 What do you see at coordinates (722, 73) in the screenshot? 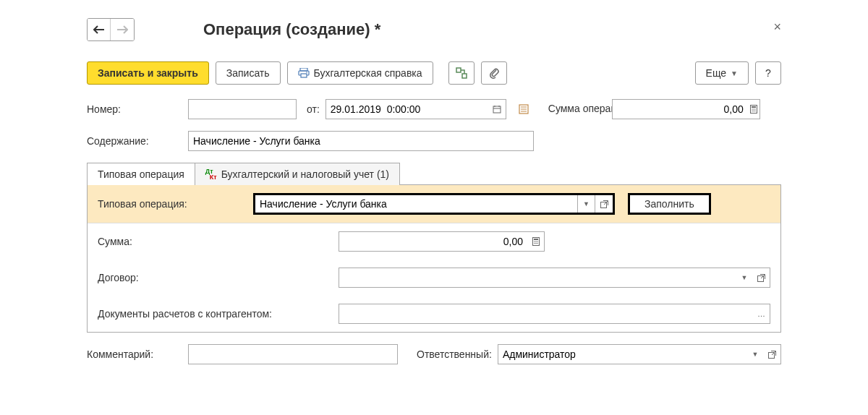
I see `more-button: Еще ▼` at bounding box center [722, 73].